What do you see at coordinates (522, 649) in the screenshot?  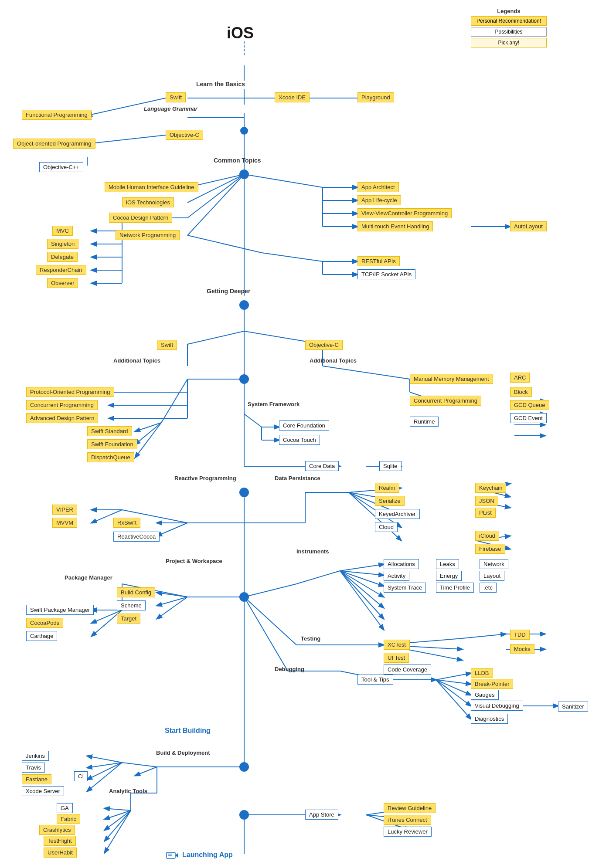 I see `mocks-box: Mocks` at bounding box center [522, 649].